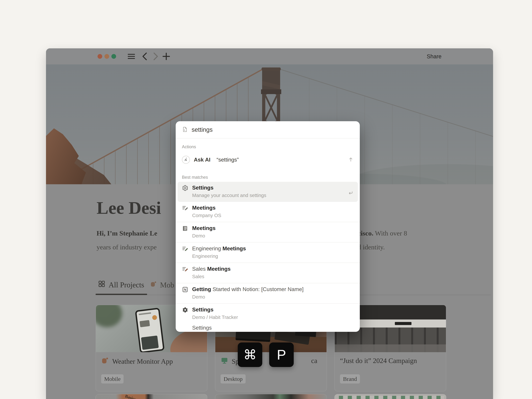 This screenshot has width=532, height=399. Describe the element at coordinates (268, 147) in the screenshot. I see `section-label-actions: Actions` at that location.